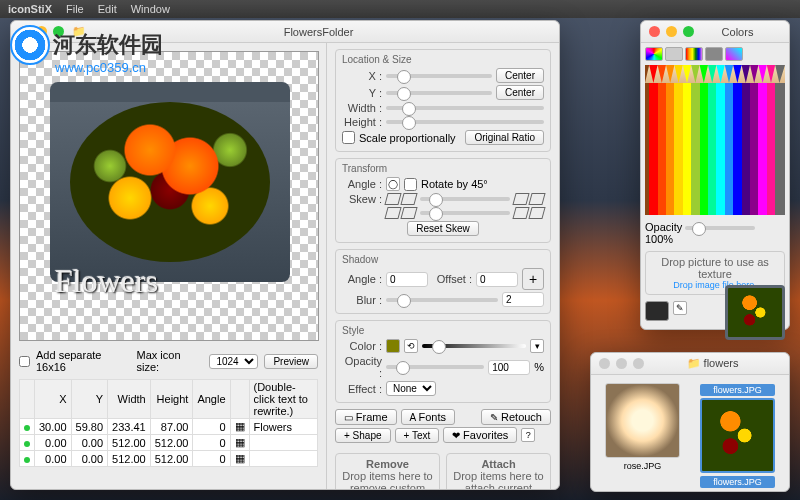  What do you see at coordinates (443, 100) in the screenshot?
I see `location-section: Location & Size X :Center Y :Center Widt…` at bounding box center [443, 100].